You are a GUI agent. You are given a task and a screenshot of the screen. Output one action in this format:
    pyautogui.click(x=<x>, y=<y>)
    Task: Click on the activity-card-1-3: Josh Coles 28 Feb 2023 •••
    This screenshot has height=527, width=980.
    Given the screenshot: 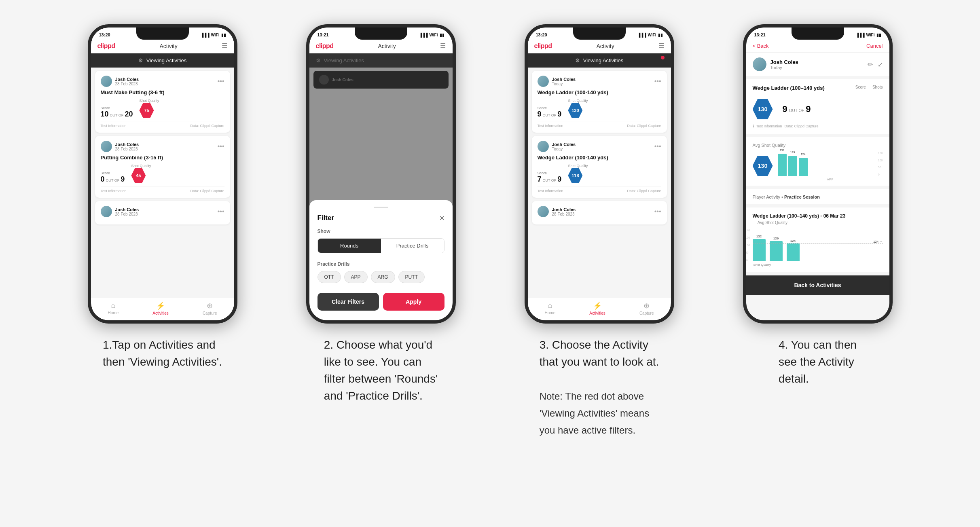 What is the action you would take?
    pyautogui.click(x=163, y=213)
    